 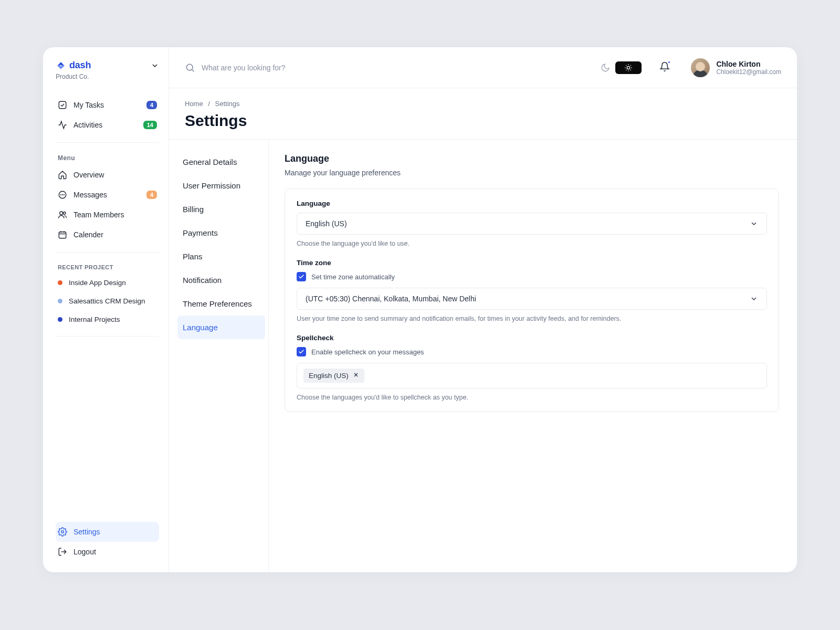 What do you see at coordinates (749, 72) in the screenshot?
I see `user-email: Chloekit12@gmail.com` at bounding box center [749, 72].